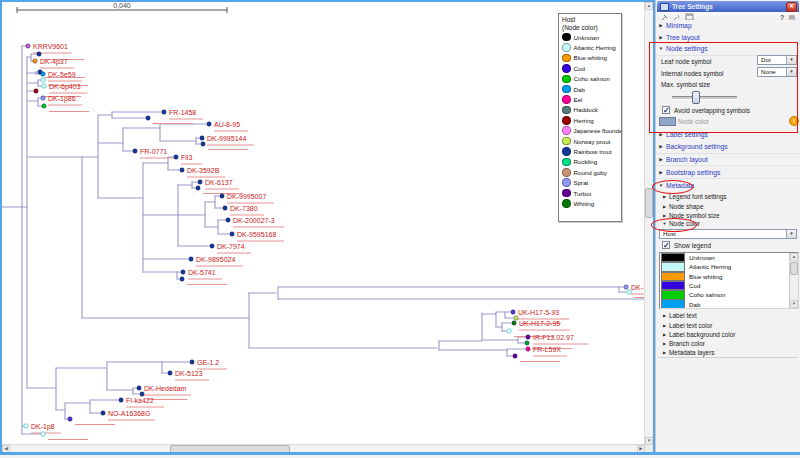 This screenshot has height=458, width=800. What do you see at coordinates (729, 266) in the screenshot?
I see `color-list-item: Atlantic Herring` at bounding box center [729, 266].